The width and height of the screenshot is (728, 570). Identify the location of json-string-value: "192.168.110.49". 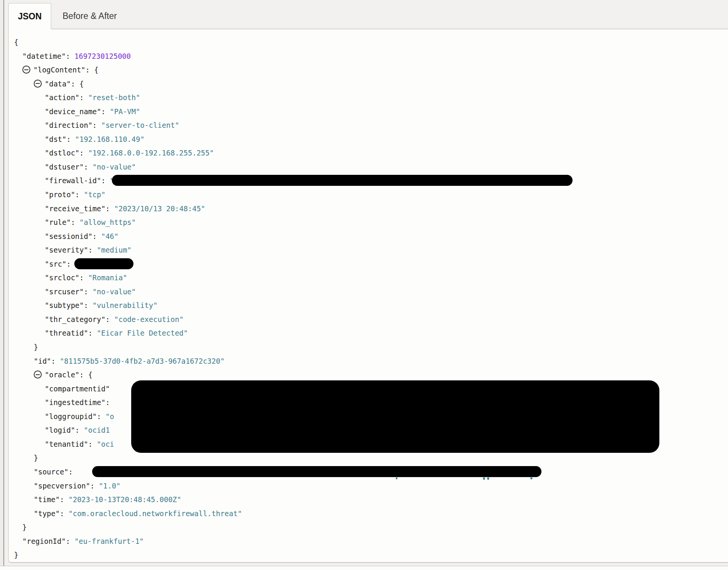
(110, 139).